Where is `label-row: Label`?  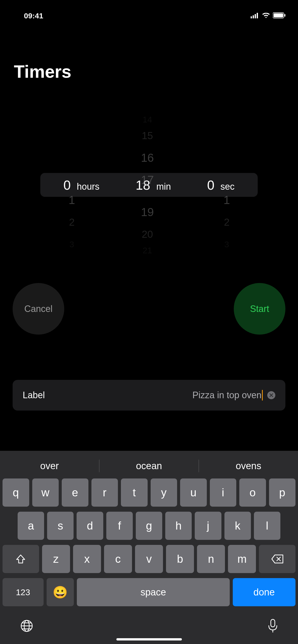
label-row: Label is located at coordinates (149, 395).